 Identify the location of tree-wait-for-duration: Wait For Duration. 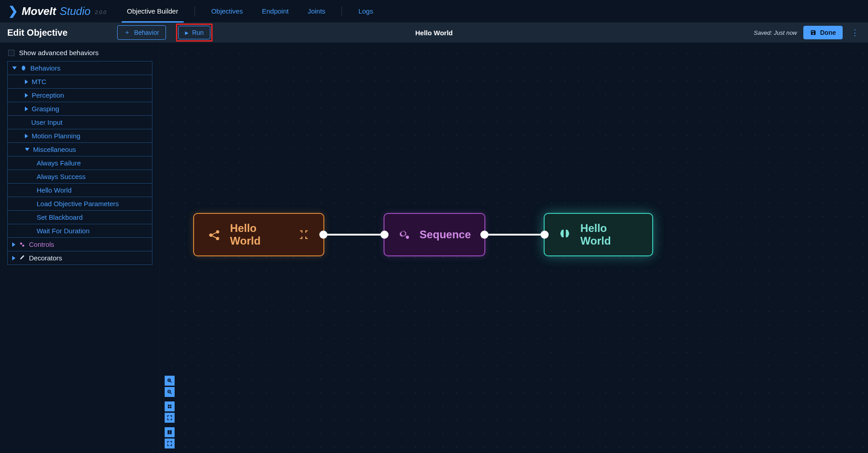
(80, 231).